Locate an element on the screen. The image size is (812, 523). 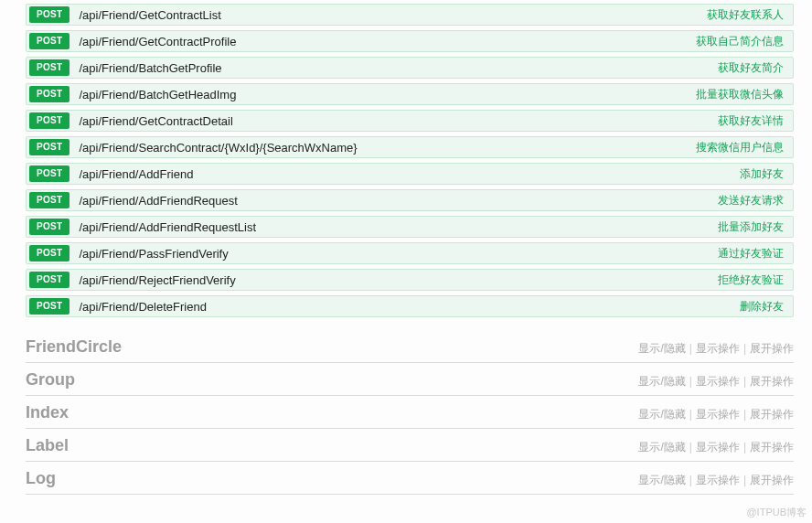
endpoint-path: /api/Friend/PassFriendVerify is located at coordinates (393, 254).